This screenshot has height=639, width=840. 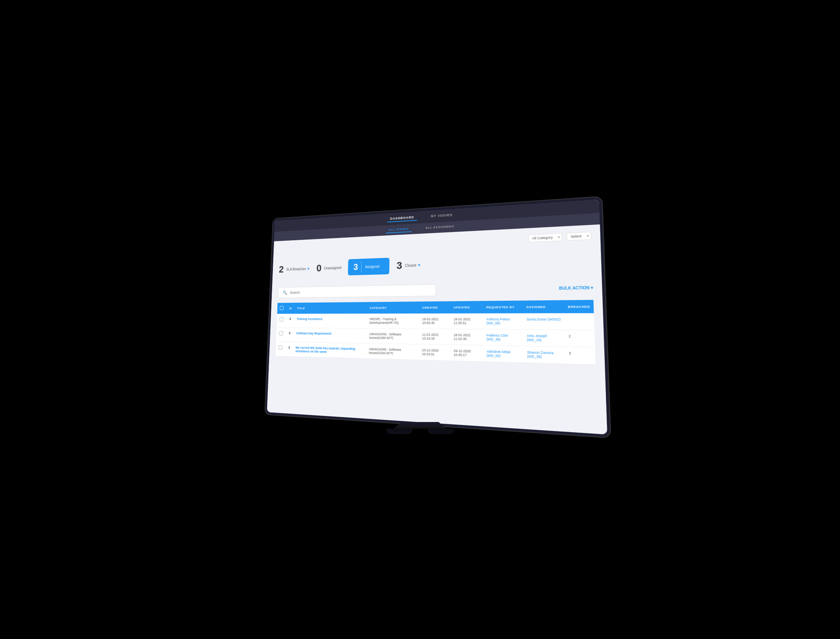 I want to click on closed-stat: 3 Closed ▼, so click(x=408, y=265).